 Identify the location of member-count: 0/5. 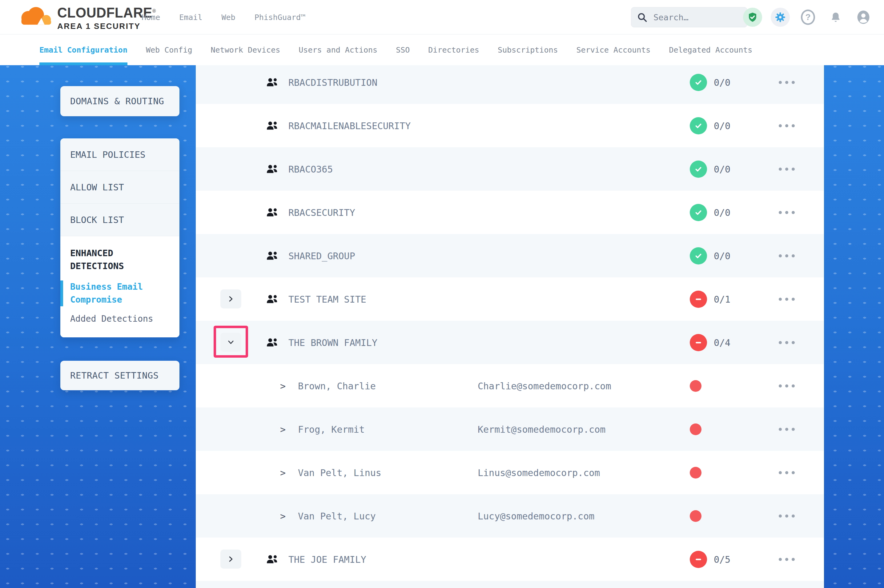
(722, 560).